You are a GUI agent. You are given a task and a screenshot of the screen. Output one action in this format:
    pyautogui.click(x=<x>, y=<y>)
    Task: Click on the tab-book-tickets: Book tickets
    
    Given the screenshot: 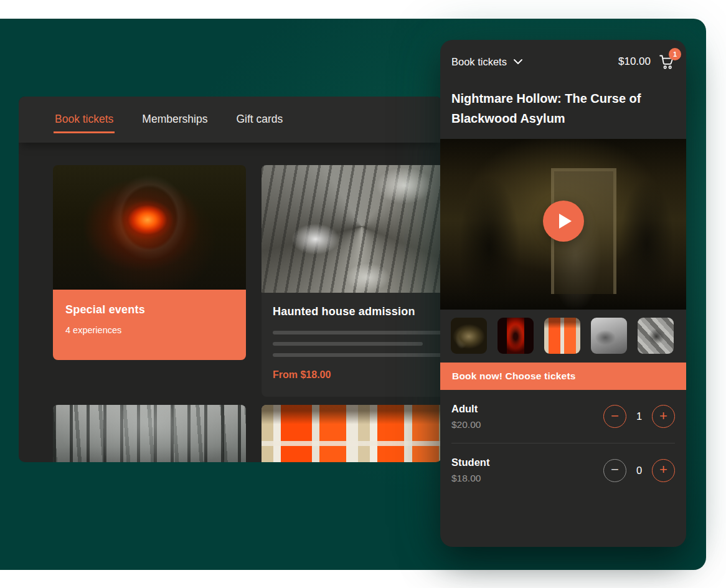 What is the action you would take?
    pyautogui.click(x=84, y=120)
    